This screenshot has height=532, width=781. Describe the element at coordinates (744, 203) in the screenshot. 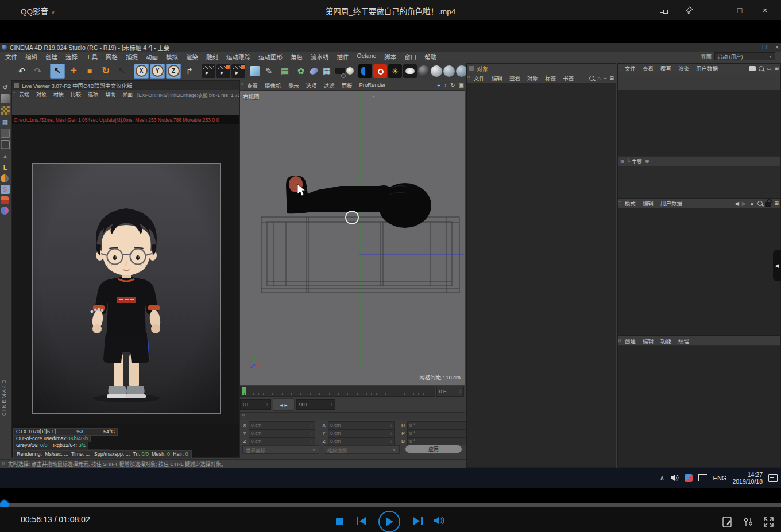

I see `history-forward-icon: ▶` at that location.